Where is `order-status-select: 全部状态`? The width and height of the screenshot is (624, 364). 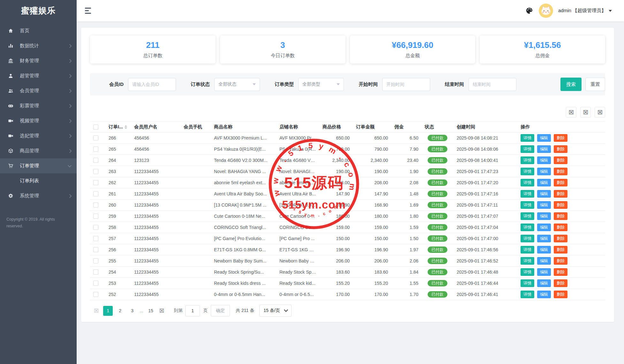
order-status-select: 全部状态 is located at coordinates (237, 84).